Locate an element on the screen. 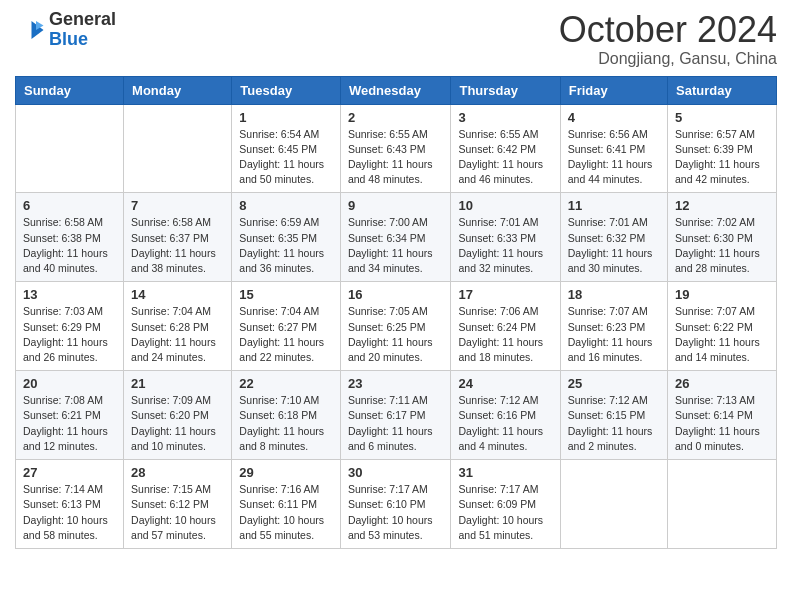 The image size is (792, 612). day-info: Sunrise: 7:03 AM Sunset: 6:29 PM Dayligh… is located at coordinates (70, 334).